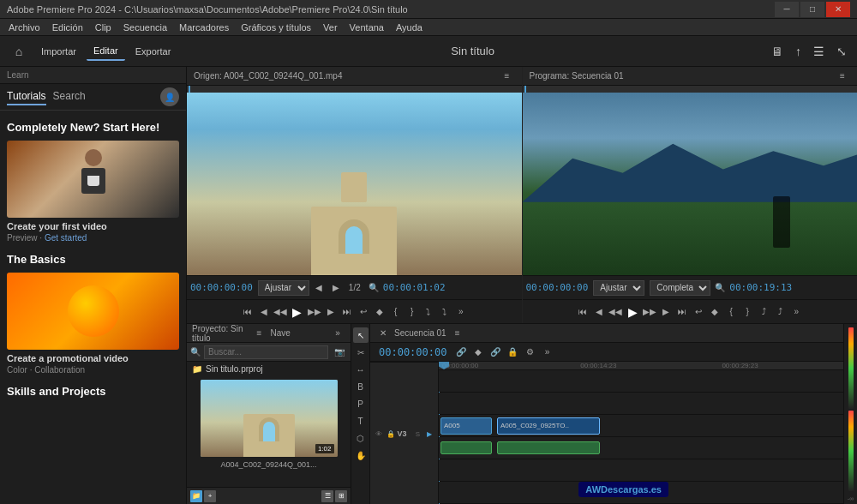  What do you see at coordinates (24, 27) in the screenshot?
I see `menu-archivo: Archivo` at bounding box center [24, 27].